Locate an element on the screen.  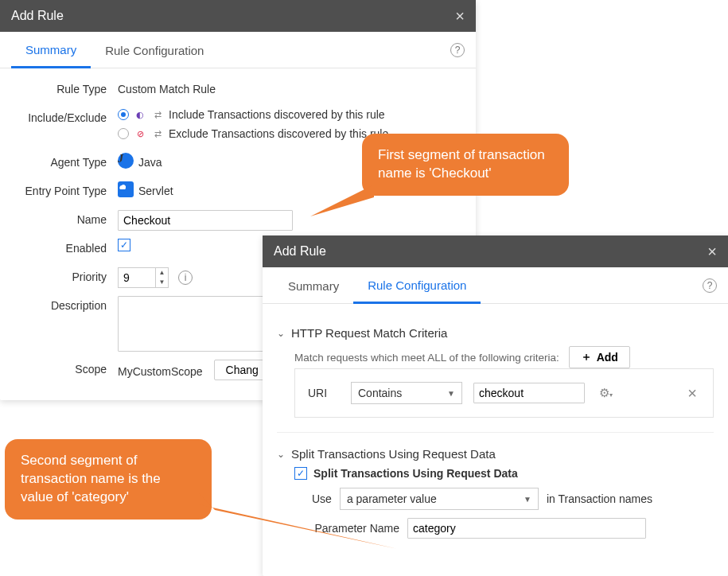
exclude-icon: ⊘ is located at coordinates (140, 134).